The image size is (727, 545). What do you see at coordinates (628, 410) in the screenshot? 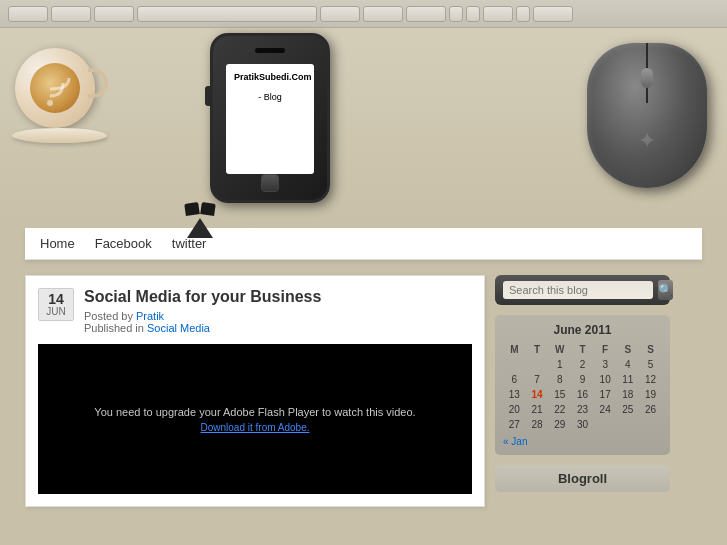
I see `cal-day: 25` at bounding box center [628, 410].